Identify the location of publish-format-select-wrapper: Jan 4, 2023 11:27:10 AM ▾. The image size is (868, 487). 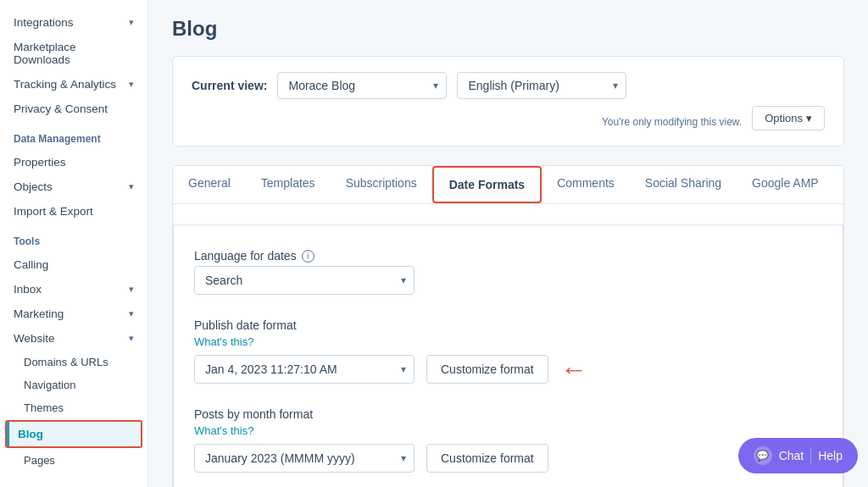
(304, 369).